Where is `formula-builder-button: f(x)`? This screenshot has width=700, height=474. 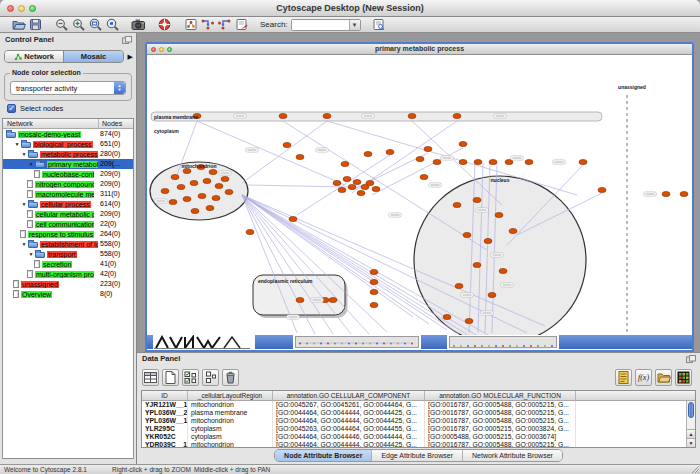 formula-builder-button: f(x) is located at coordinates (644, 378).